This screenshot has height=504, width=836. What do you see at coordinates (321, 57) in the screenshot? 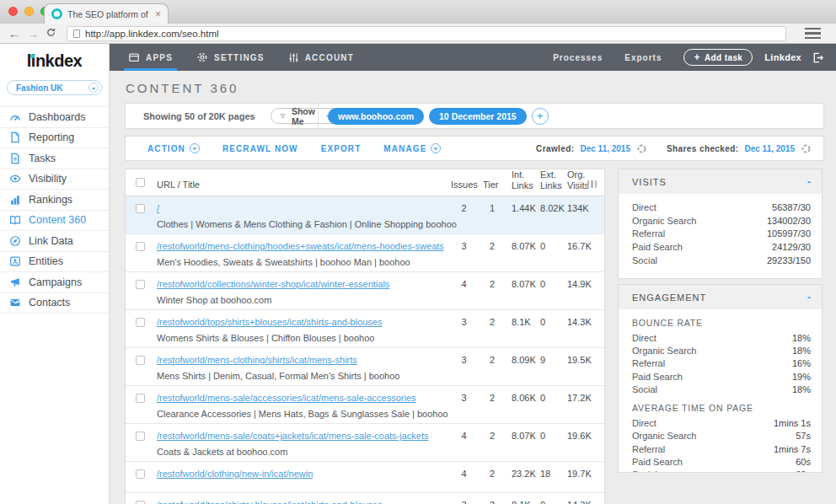
I see `nav-item-account: ACCOUNT` at bounding box center [321, 57].